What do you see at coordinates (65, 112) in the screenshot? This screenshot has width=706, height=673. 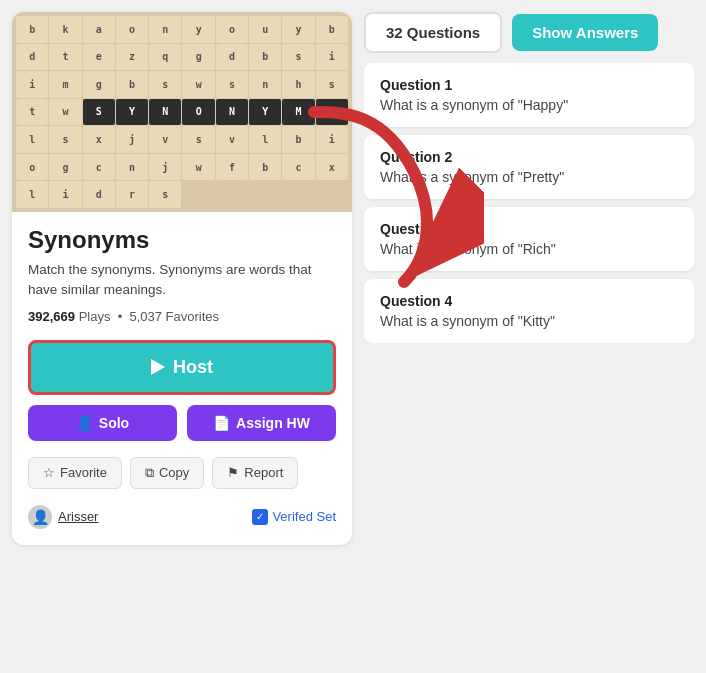 I see `letter-cell: w` at bounding box center [65, 112].